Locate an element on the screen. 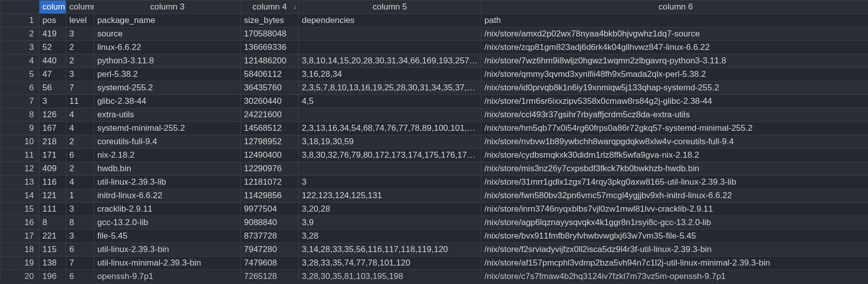  cell: /nix/store/7wz6hm9i8wljz0hgwz1wqmn2zlbga… is located at coordinates (675, 61).